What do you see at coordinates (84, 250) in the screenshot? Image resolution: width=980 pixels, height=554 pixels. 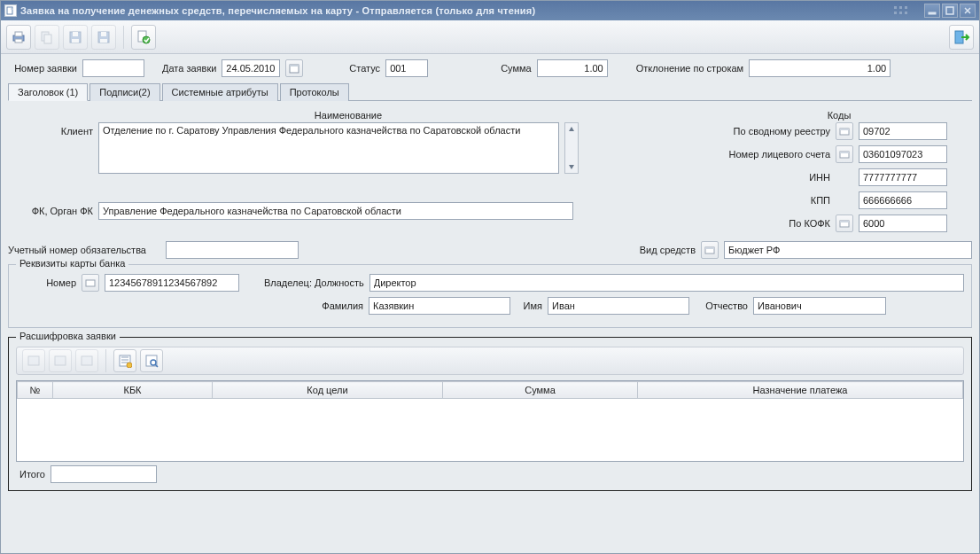 I see `obligation-label: Учетный номер обязательства` at bounding box center [84, 250].